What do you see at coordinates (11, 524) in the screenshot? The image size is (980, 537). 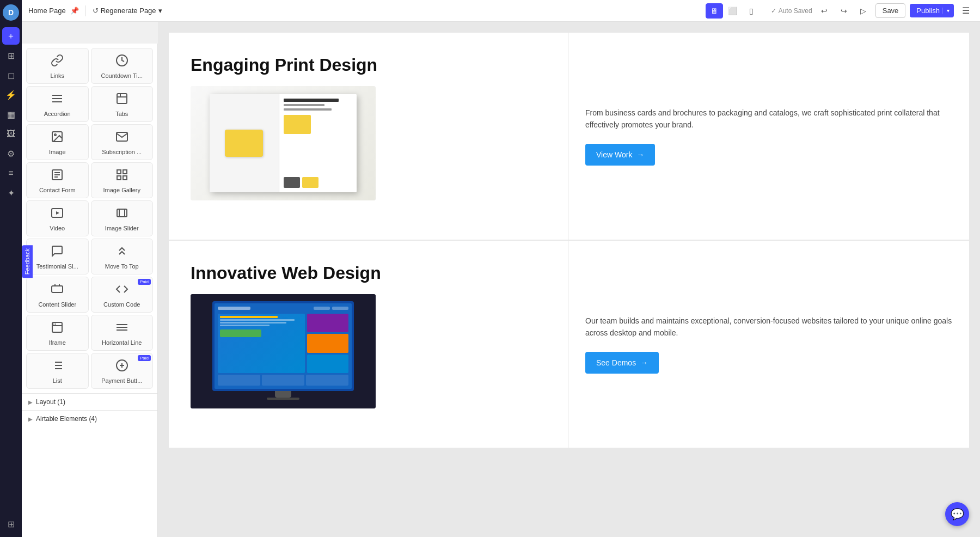 I see `bottom-icon-btn: ⊞` at bounding box center [11, 524].